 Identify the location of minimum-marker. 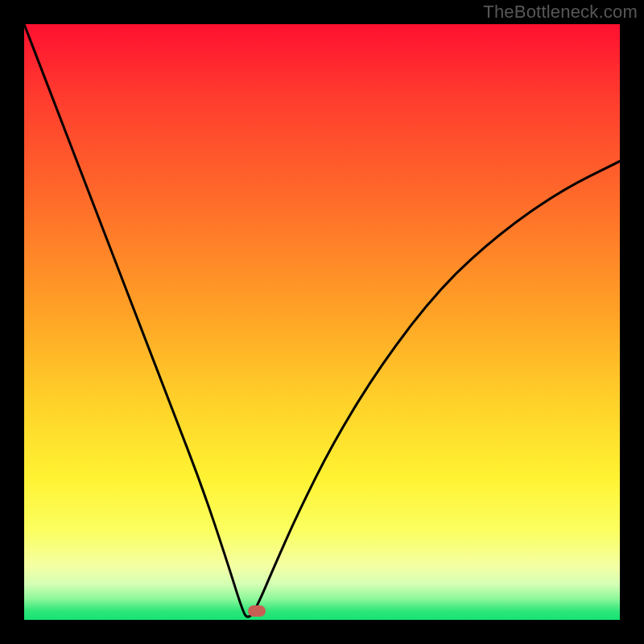
(257, 611).